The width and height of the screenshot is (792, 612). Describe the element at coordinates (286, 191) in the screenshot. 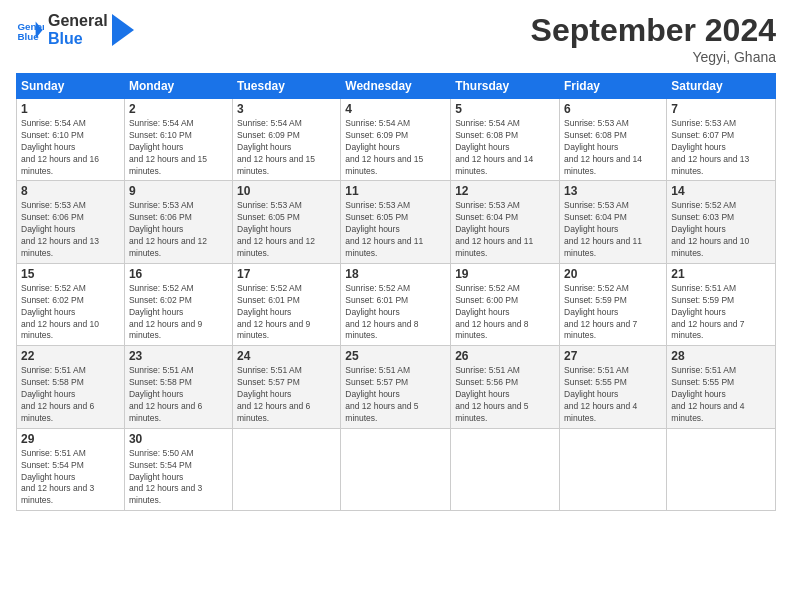

I see `day-number: 10` at that location.